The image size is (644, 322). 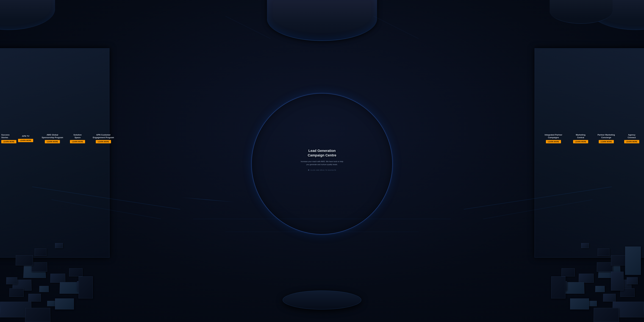 I want to click on arch-top-left, so click(x=28, y=15).